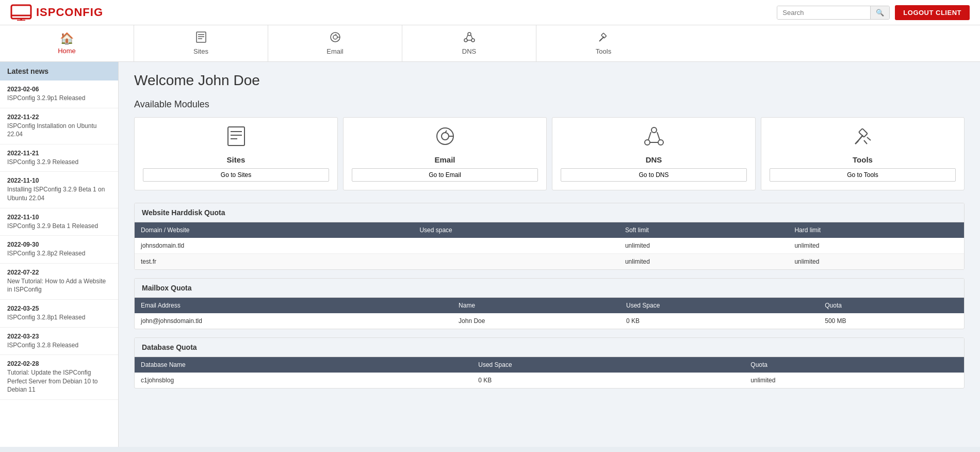 This screenshot has height=452, width=980. I want to click on list-item: 2023-02-06 ISPConfig 3.2.9p1 Released, so click(59, 94).